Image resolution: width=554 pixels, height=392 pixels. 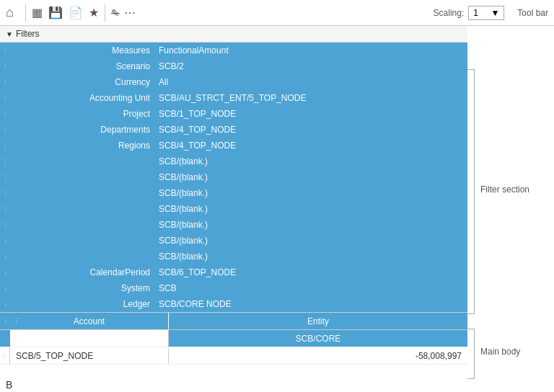 What do you see at coordinates (501, 352) in the screenshot?
I see `body-annotation: Main body` at bounding box center [501, 352].